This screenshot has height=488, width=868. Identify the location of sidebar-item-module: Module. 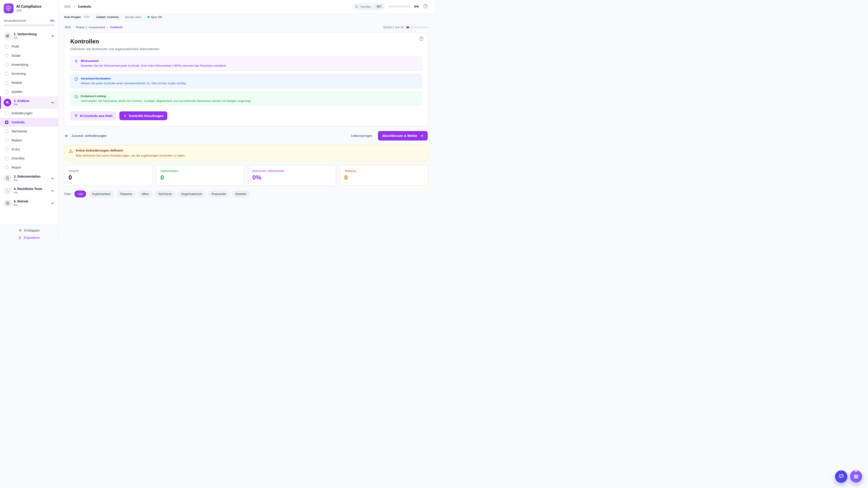
(29, 83).